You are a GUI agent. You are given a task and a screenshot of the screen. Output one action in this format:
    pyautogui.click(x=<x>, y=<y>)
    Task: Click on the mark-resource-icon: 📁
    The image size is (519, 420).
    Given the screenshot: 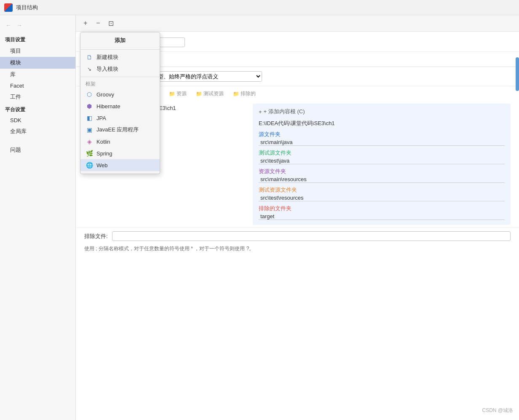 What is the action you would take?
    pyautogui.click(x=172, y=94)
    